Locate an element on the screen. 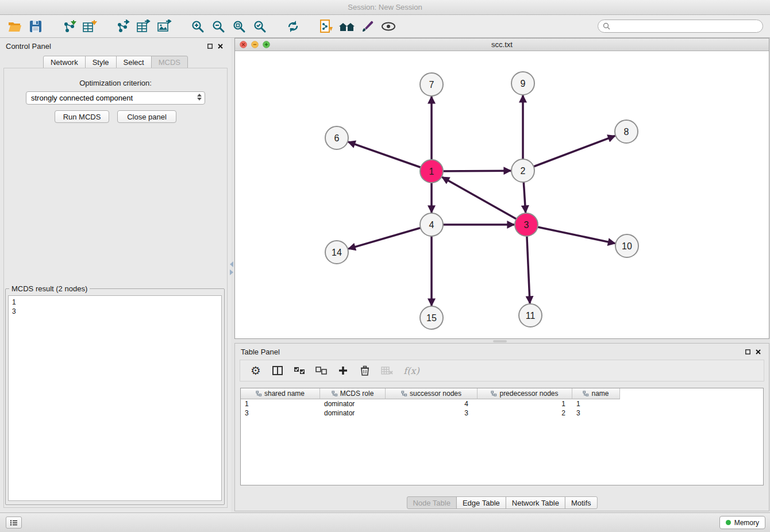 This screenshot has height=532, width=770. memory-button: Memory is located at coordinates (742, 523).